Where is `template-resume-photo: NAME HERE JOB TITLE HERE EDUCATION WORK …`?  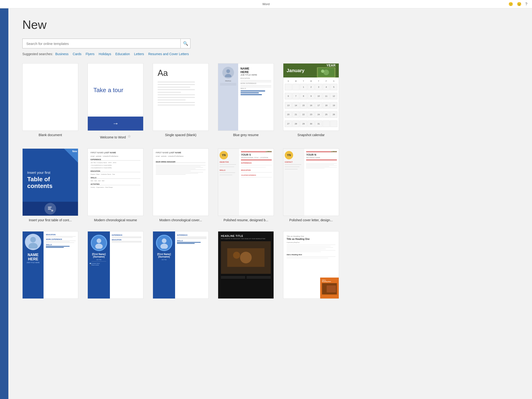
template-resume-photo: NAME HERE JOB TITLE HERE EDUCATION WORK … is located at coordinates (50, 266).